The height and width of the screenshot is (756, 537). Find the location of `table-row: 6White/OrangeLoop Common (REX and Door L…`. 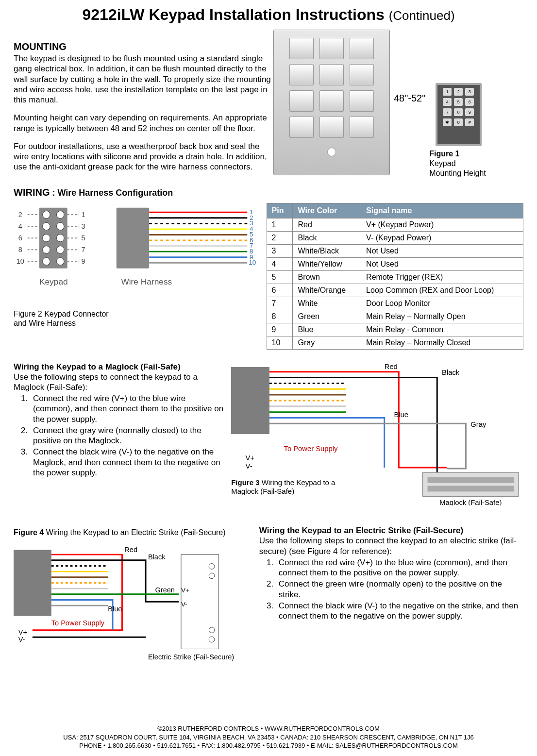

table-row: 6White/OrangeLoop Common (REX and Door L… is located at coordinates (395, 290).